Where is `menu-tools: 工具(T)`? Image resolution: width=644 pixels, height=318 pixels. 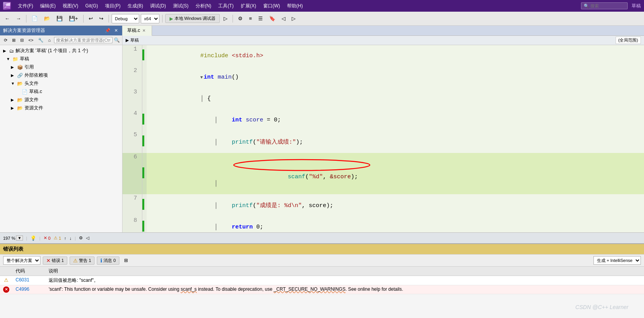 menu-tools: 工具(T) is located at coordinates (226, 6).